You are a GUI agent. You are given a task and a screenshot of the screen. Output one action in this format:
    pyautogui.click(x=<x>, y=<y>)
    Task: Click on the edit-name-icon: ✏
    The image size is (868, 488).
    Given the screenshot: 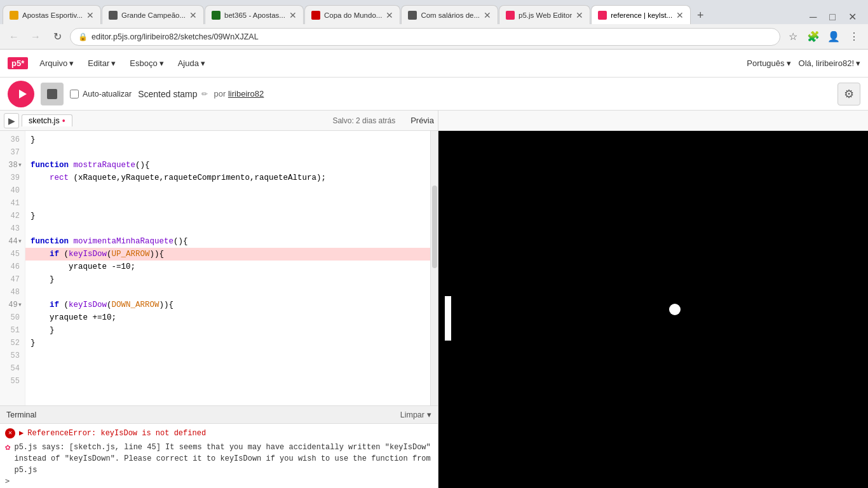 What is the action you would take?
    pyautogui.click(x=205, y=94)
    